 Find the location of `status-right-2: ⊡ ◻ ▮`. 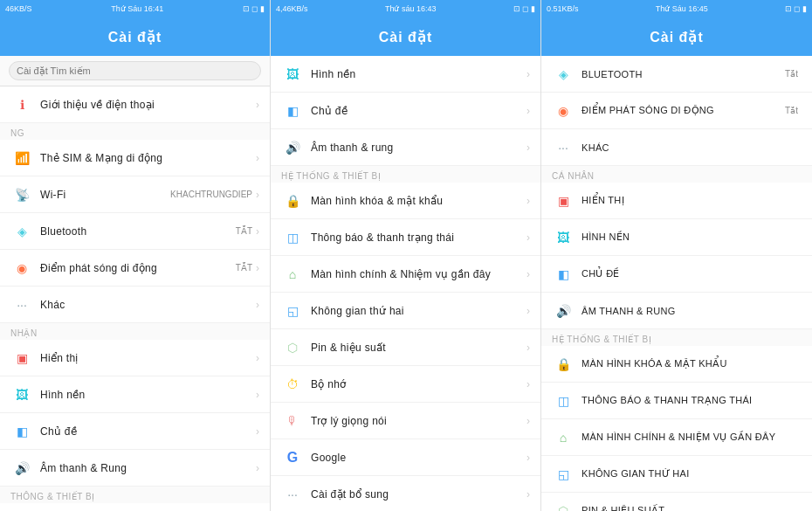

status-right-2: ⊡ ◻ ▮ is located at coordinates (524, 9).